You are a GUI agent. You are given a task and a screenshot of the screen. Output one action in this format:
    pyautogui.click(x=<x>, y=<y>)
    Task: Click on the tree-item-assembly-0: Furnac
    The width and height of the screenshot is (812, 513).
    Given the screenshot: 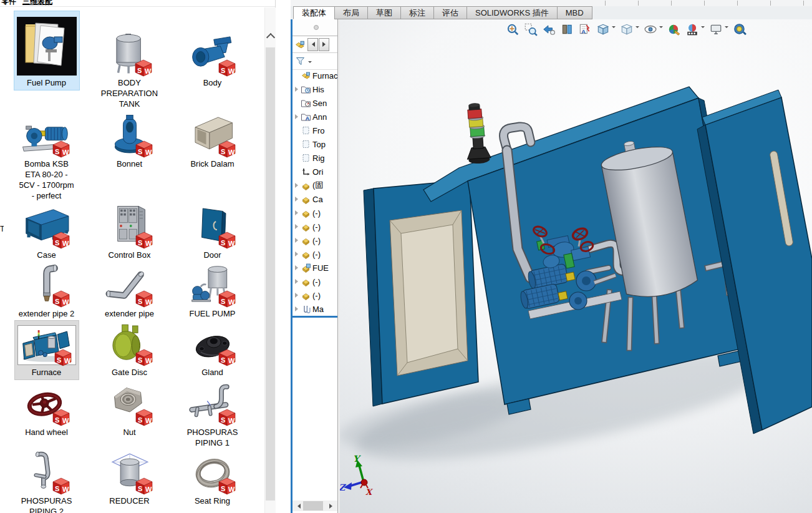 What is the action you would take?
    pyautogui.click(x=315, y=76)
    